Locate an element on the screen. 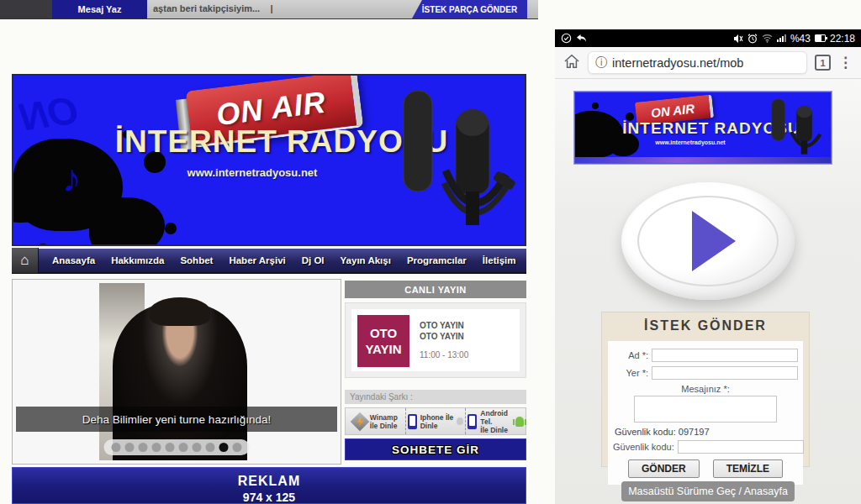 This screenshot has width=861, height=504. main-navigation: ⌂ Anasayfa Hakkımızda Sohbet Haber Arşiv… is located at coordinates (269, 261).